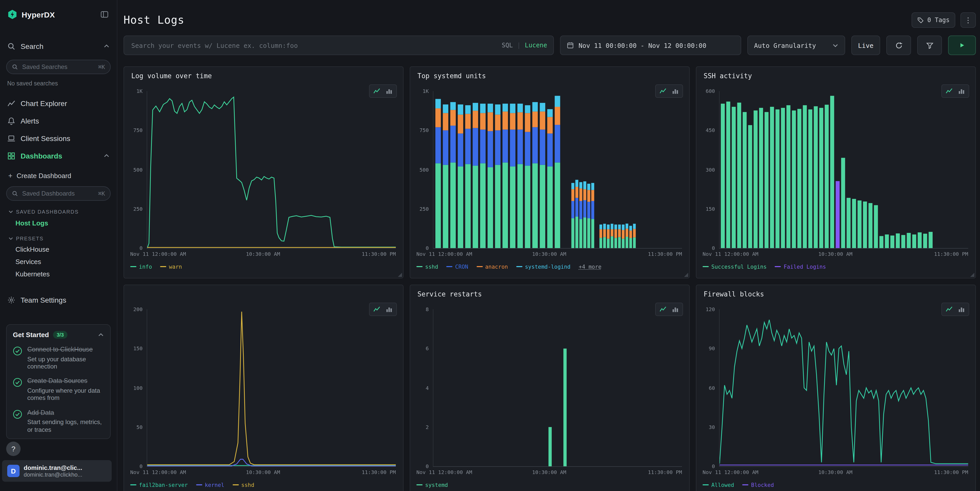  What do you see at coordinates (543, 267) in the screenshot?
I see `legend-item: systemd-logind` at bounding box center [543, 267].